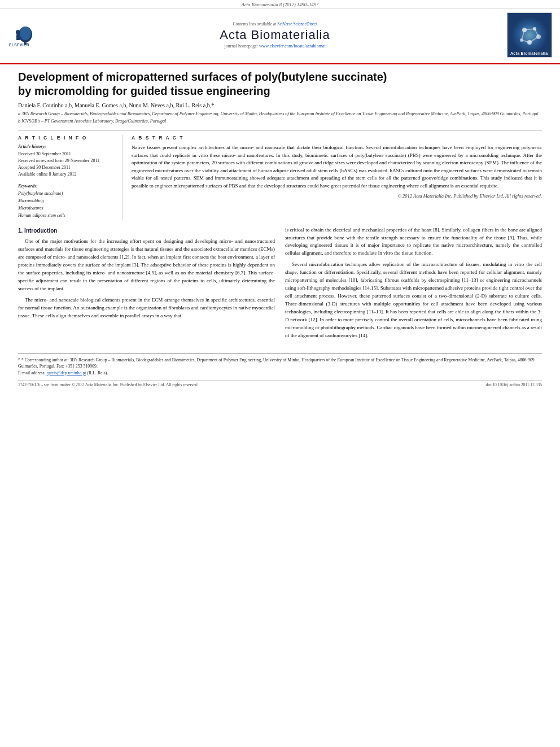 Image resolution: width=560 pixels, height=747 pixels. Describe the element at coordinates (67, 138) in the screenshot. I see `article-info-heading: A R T I C L E I N F O` at that location.